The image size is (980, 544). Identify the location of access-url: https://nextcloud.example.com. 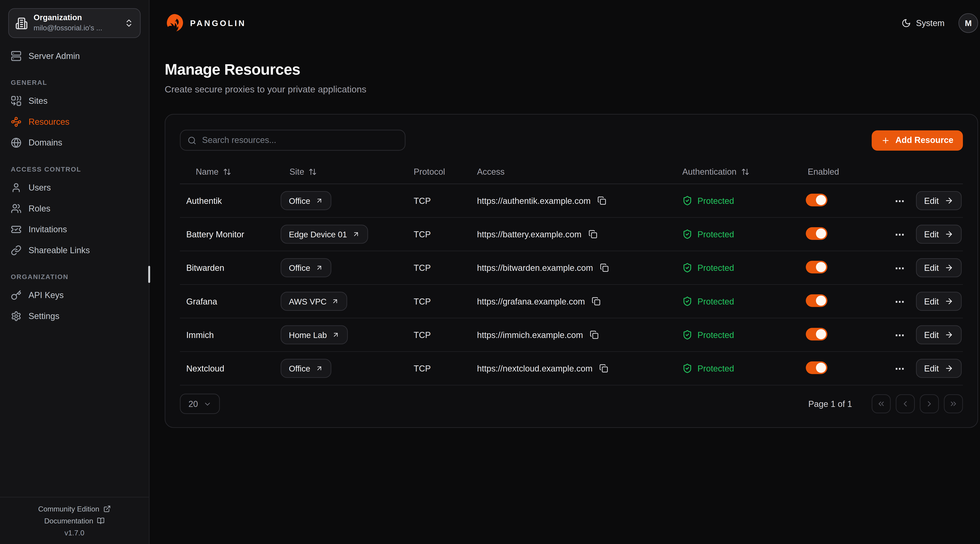
(535, 368).